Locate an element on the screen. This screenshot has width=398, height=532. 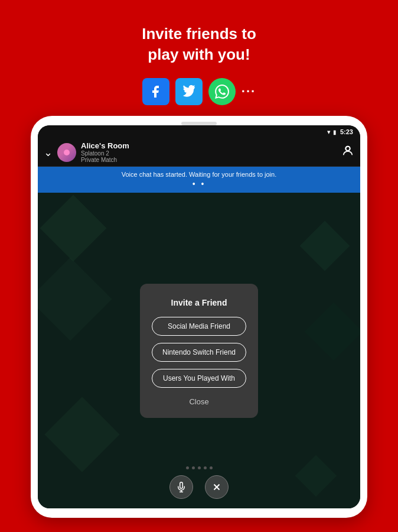
voice-chat-message: Voice chat has started. Waiting for your… is located at coordinates (199, 174).